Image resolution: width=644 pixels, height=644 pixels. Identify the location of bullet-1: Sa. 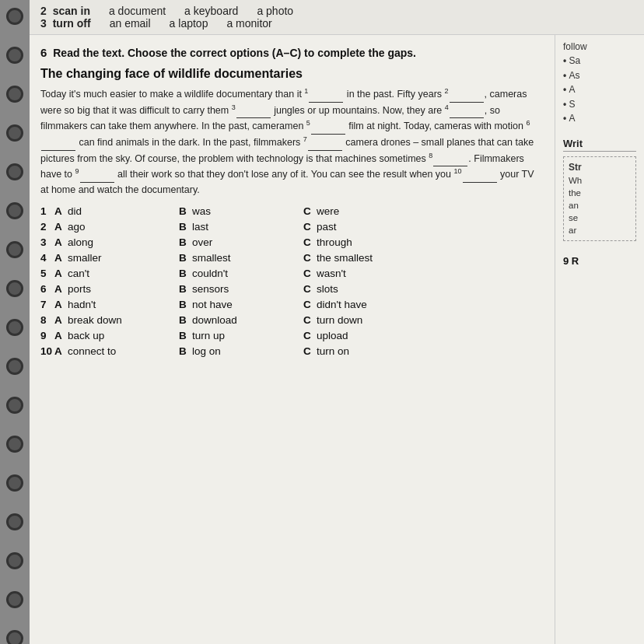
(600, 61).